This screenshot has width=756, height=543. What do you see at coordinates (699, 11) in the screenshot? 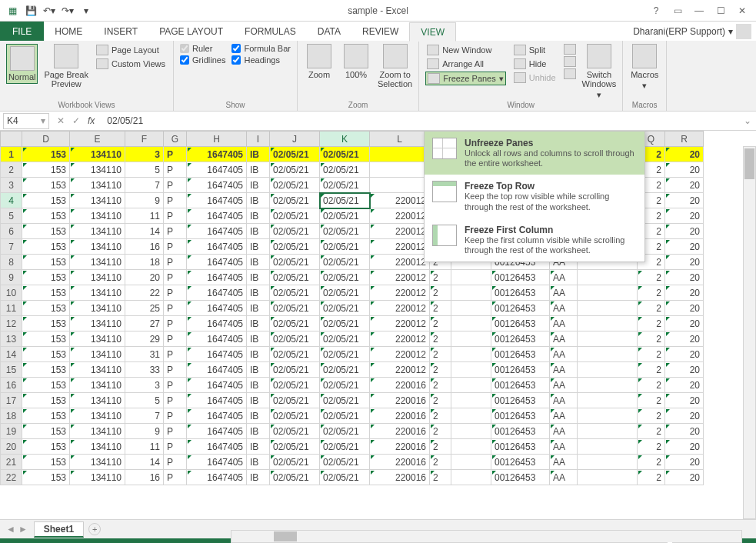
I see `minimize-icon: —` at bounding box center [699, 11].